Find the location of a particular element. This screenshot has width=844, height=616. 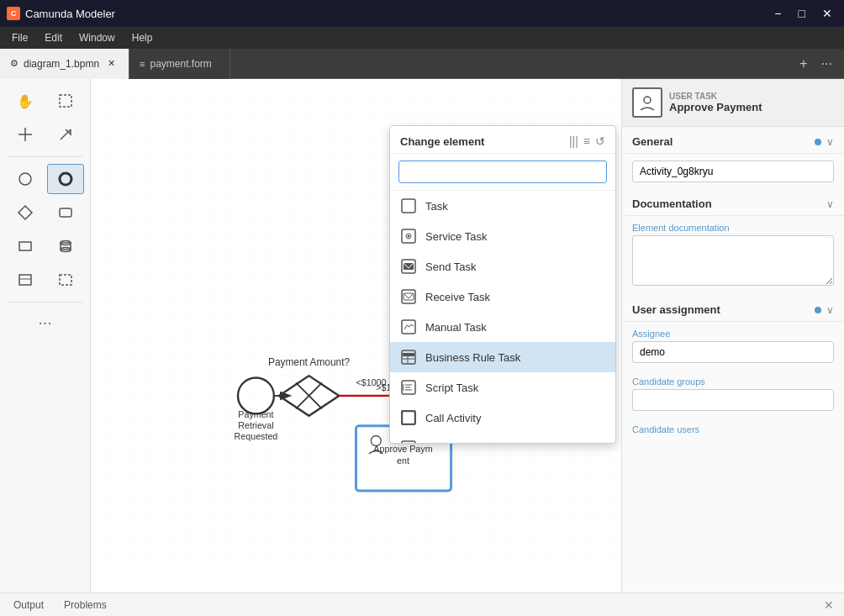

popup-columns-icon: ||| is located at coordinates (573, 141).